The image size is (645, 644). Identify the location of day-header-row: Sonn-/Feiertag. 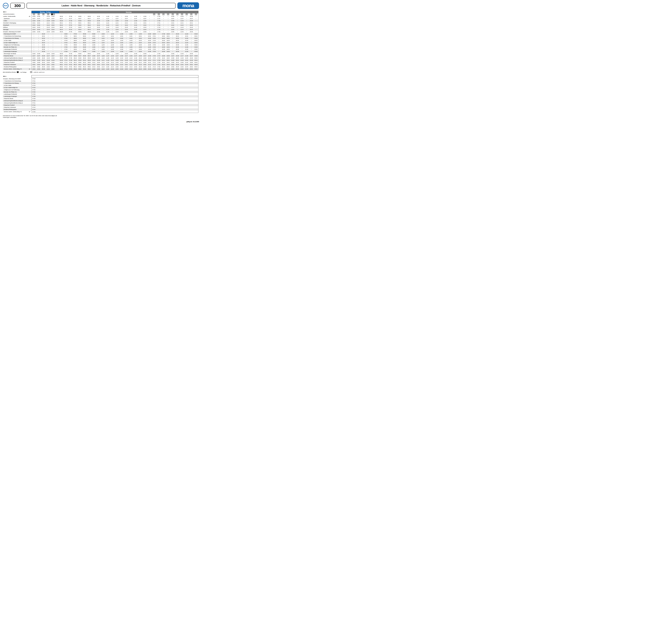
(101, 77).